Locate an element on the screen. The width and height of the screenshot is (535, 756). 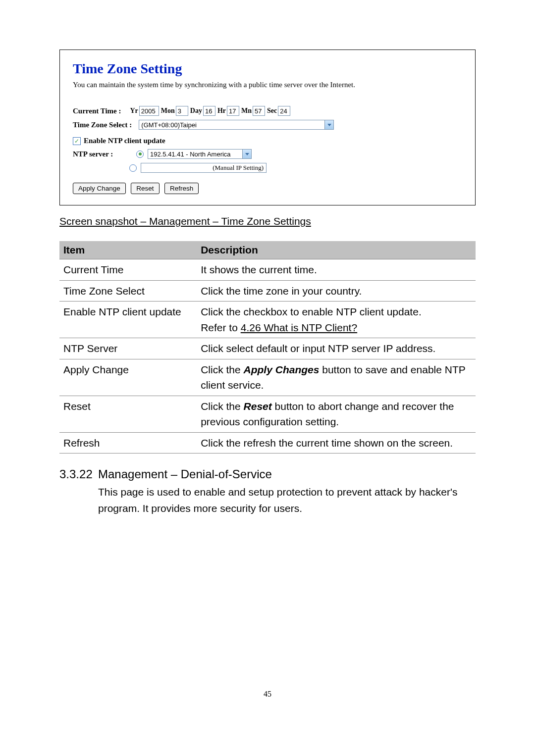
row-item: Apply Change is located at coordinates (128, 377).